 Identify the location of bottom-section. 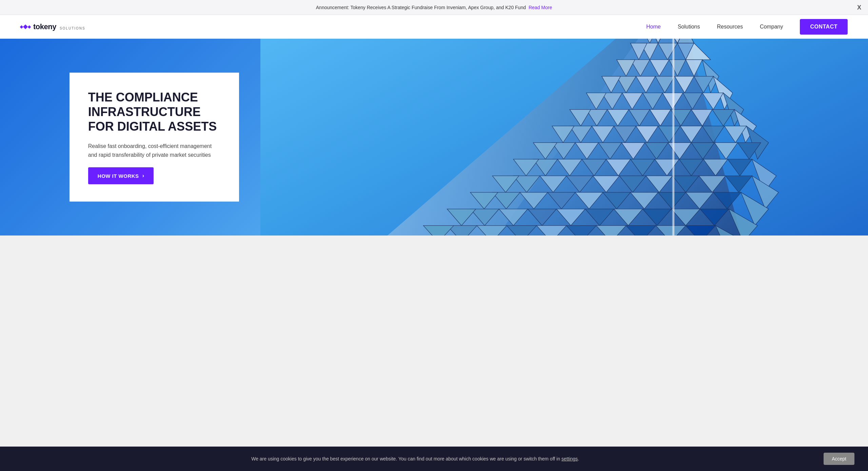
(434, 249).